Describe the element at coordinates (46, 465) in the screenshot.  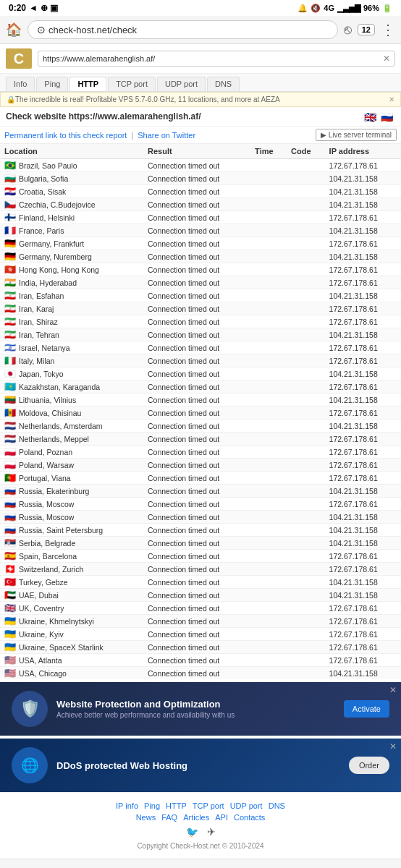
I see `location-name: Poland, Warsaw` at that location.